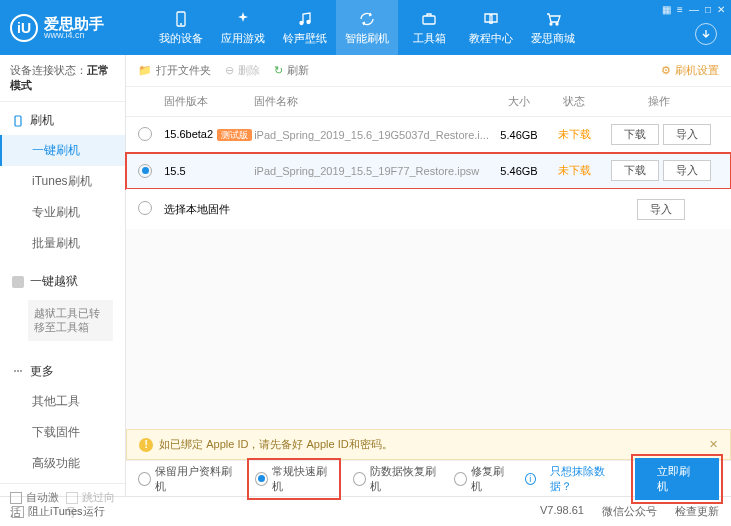 The width and height of the screenshot is (731, 526). I want to click on info-icon: i, so click(530, 479).